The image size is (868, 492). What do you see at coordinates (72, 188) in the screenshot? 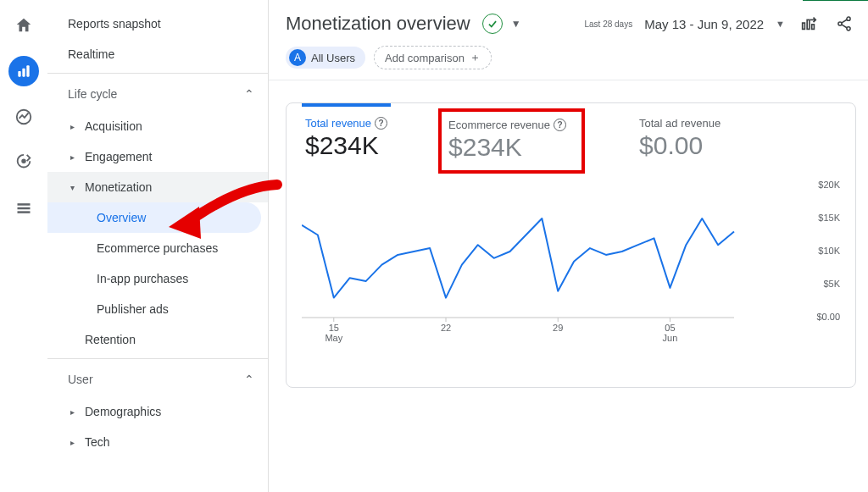
I see `caret-down-icon: ▾` at bounding box center [72, 188].